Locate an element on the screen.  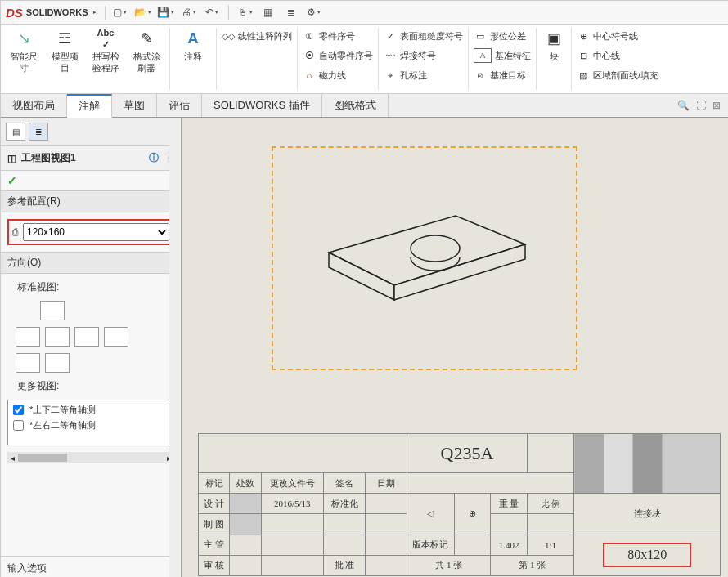
view-front-button is located at coordinates (52, 311).